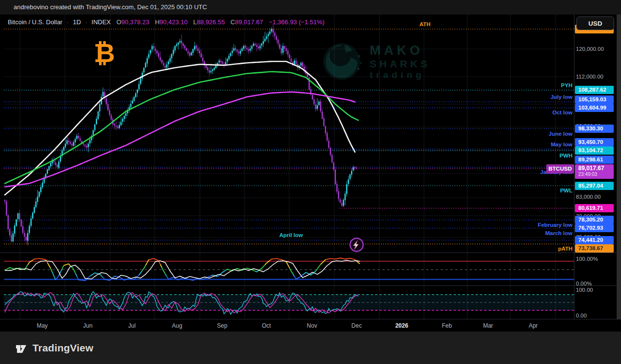 This screenshot has height=364, width=621. What do you see at coordinates (597, 49) in the screenshot?
I see `price-scale-label: 120,000.00` at bounding box center [597, 49].